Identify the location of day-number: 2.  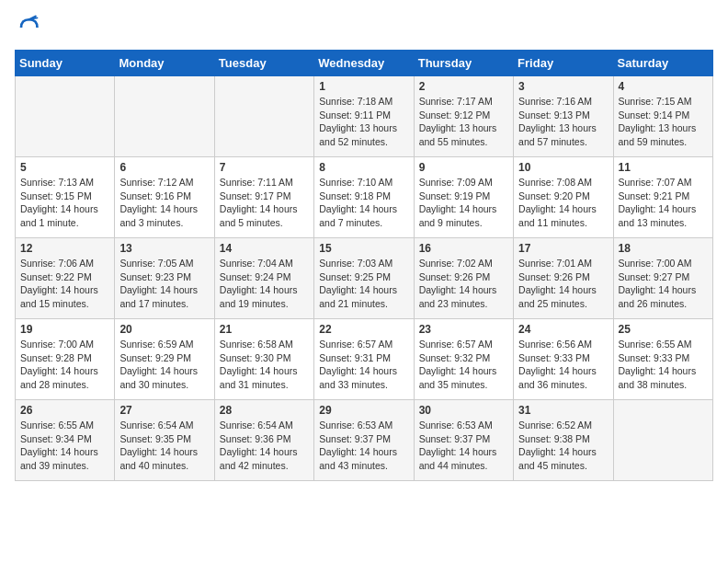
(463, 86).